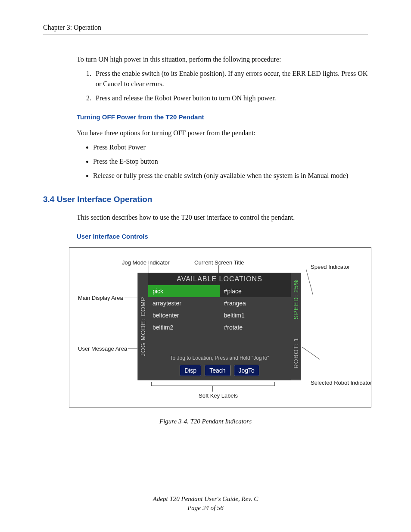 The image size is (411, 532). Describe the element at coordinates (206, 34) in the screenshot. I see `header-rule` at that location.